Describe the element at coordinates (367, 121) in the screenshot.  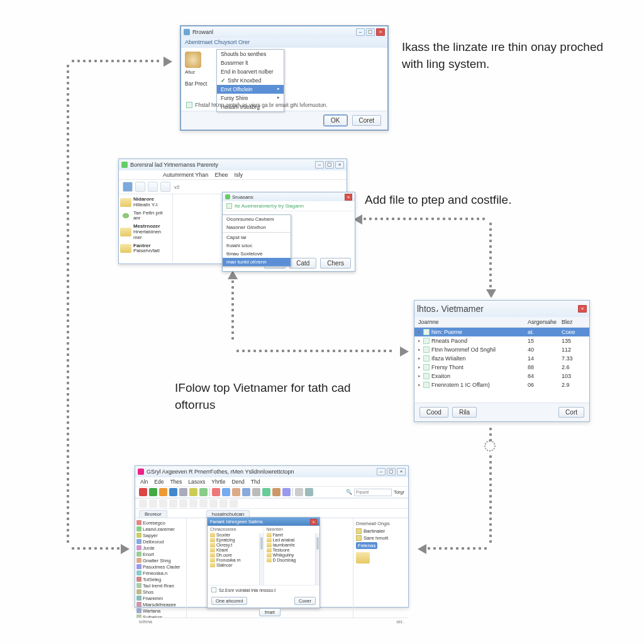
I see `cancel-button: Coret` at that location.